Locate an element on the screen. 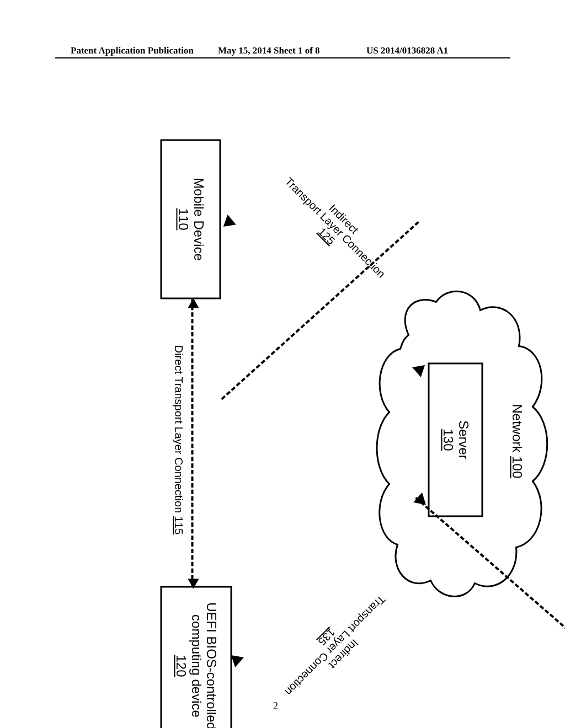 The image size is (565, 728). conn-right-num: 135 is located at coordinates (327, 637).